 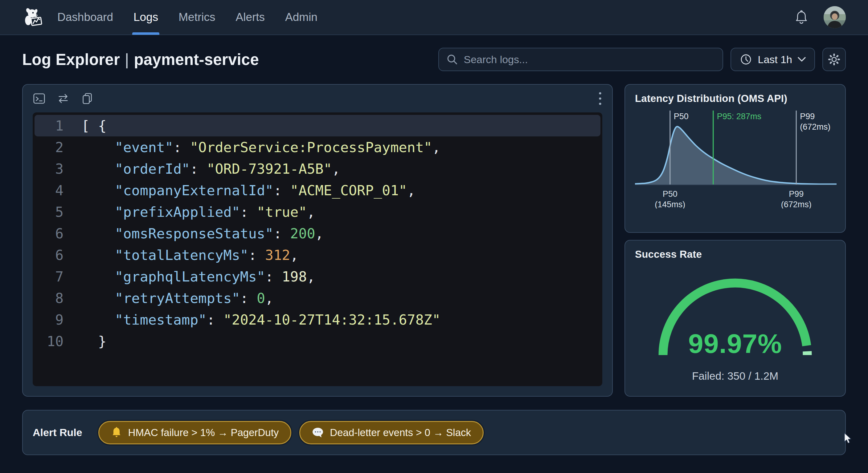 What do you see at coordinates (773, 59) in the screenshot?
I see `time-range-button: Last 1h` at bounding box center [773, 59].